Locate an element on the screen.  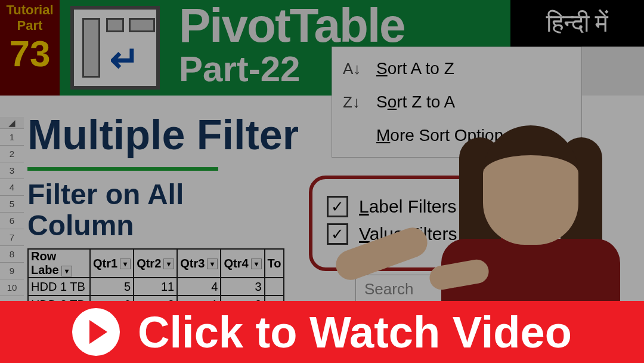
refresh-arrow-icon: ↵ is located at coordinates (125, 59).